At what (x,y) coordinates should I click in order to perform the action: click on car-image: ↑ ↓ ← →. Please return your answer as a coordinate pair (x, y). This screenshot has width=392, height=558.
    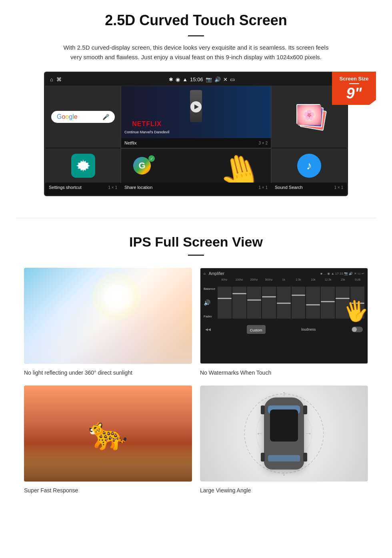
    Looking at the image, I should click on (284, 434).